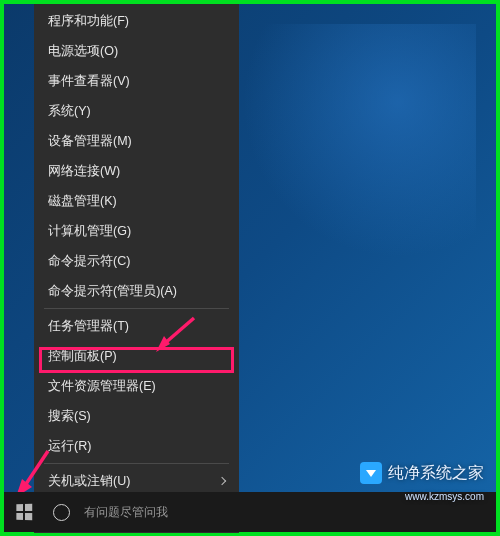  What do you see at coordinates (82, 356) in the screenshot?
I see `menu-label: 控制面板(P)` at bounding box center [82, 356].